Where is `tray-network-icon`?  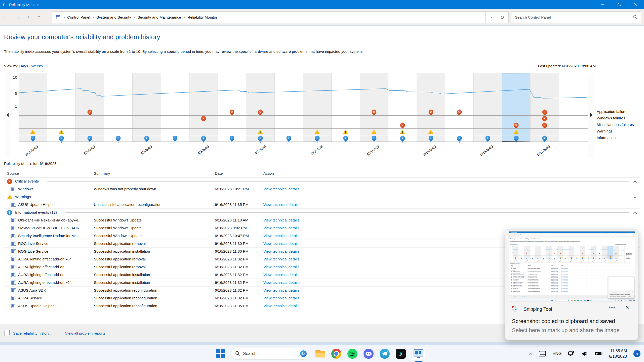
tray-network-icon is located at coordinates (572, 354).